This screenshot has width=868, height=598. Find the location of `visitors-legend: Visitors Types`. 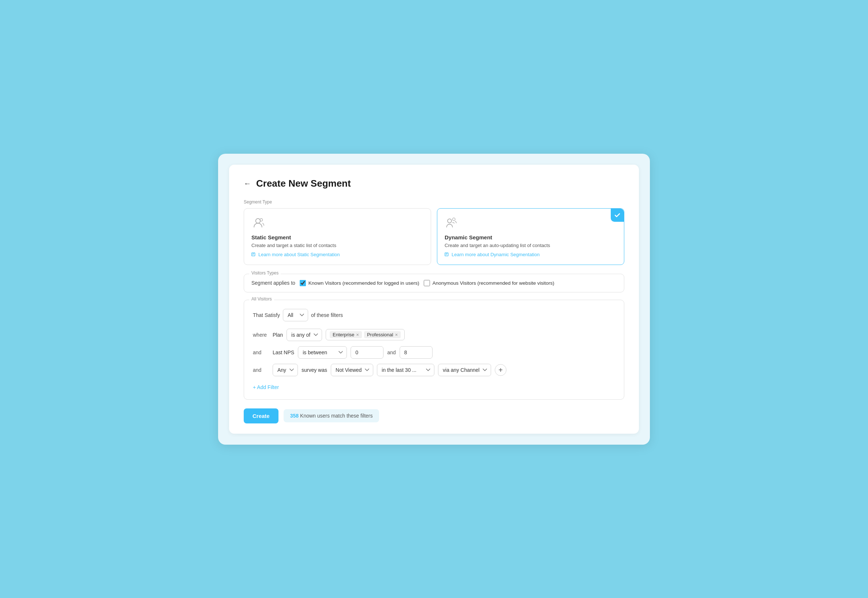

visitors-legend: Visitors Types is located at coordinates (265, 273).